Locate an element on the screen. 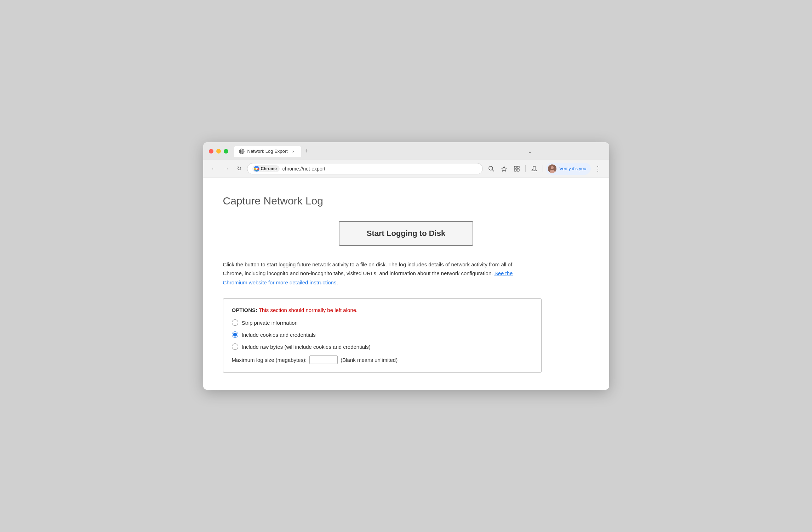  option-raw-label: Include raw bytes (will include cookies … is located at coordinates (306, 347).